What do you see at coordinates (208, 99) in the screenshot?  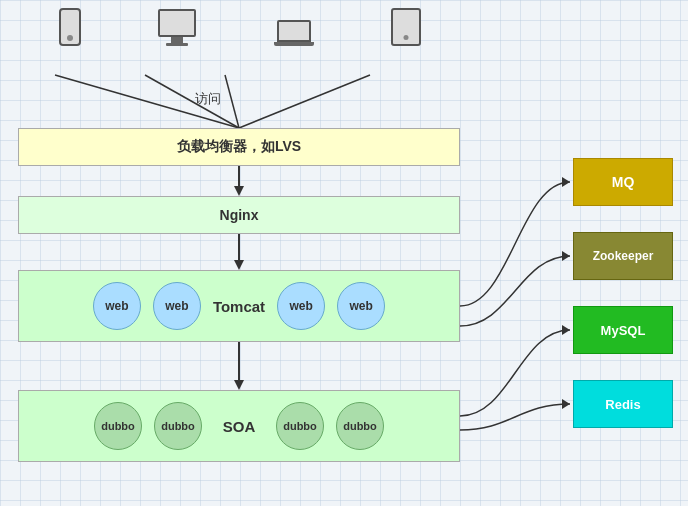 I see `visit-label: 访问` at bounding box center [208, 99].